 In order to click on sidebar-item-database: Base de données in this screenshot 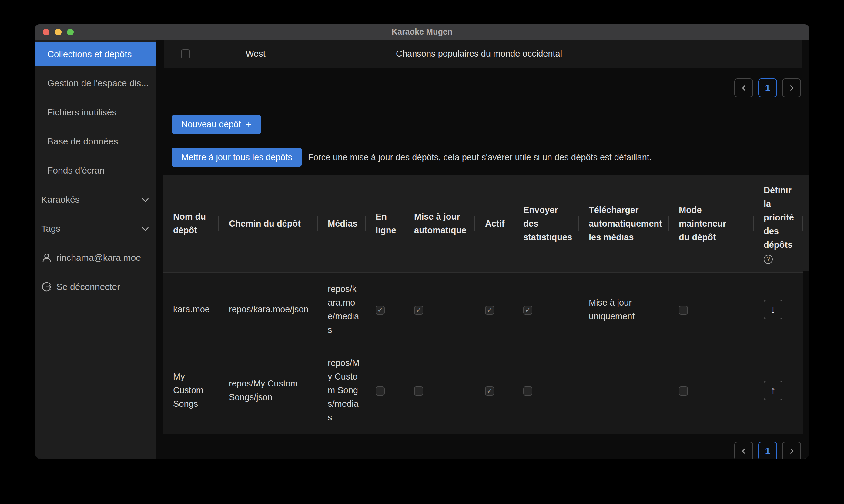, I will do `click(96, 141)`.